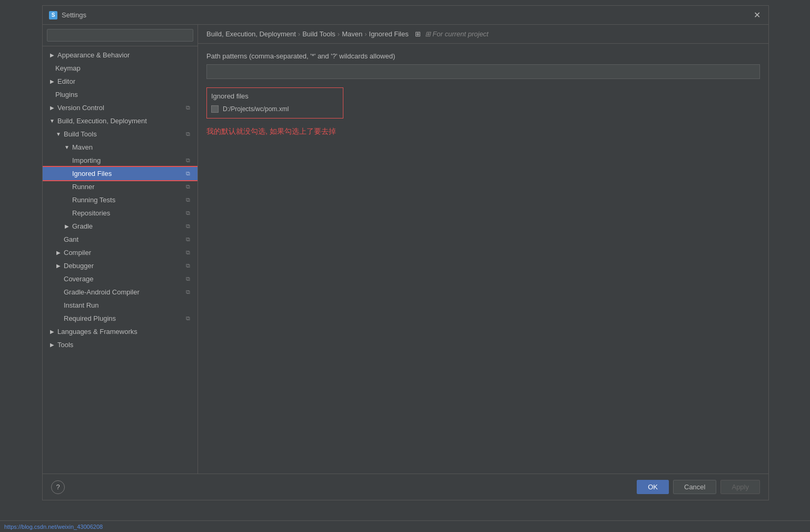  What do you see at coordinates (82, 226) in the screenshot?
I see `sidebar-item-label: Gradle` at bounding box center [82, 226].